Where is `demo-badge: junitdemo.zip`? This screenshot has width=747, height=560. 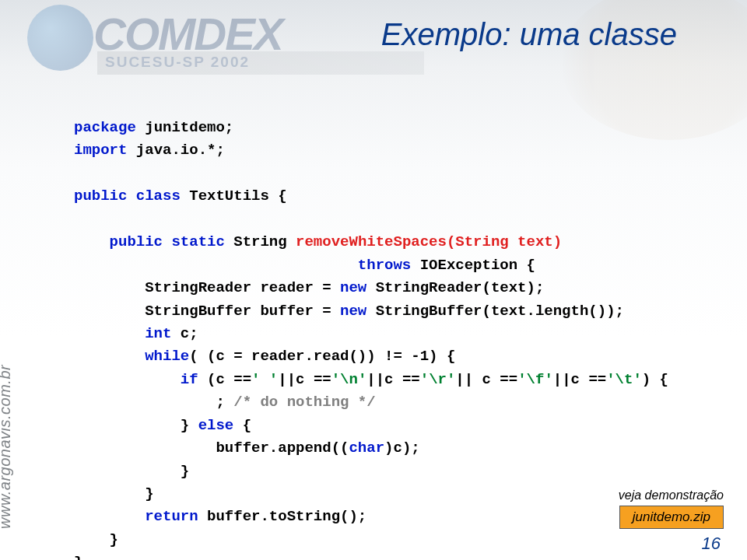 demo-badge: junitdemo.zip is located at coordinates (672, 517).